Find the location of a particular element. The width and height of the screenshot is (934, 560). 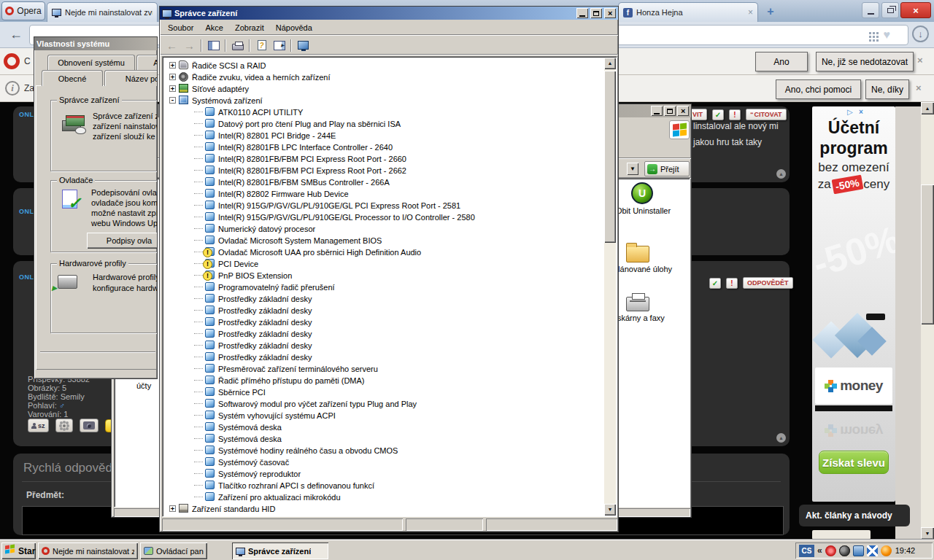

approve-icon is located at coordinates (715, 283).